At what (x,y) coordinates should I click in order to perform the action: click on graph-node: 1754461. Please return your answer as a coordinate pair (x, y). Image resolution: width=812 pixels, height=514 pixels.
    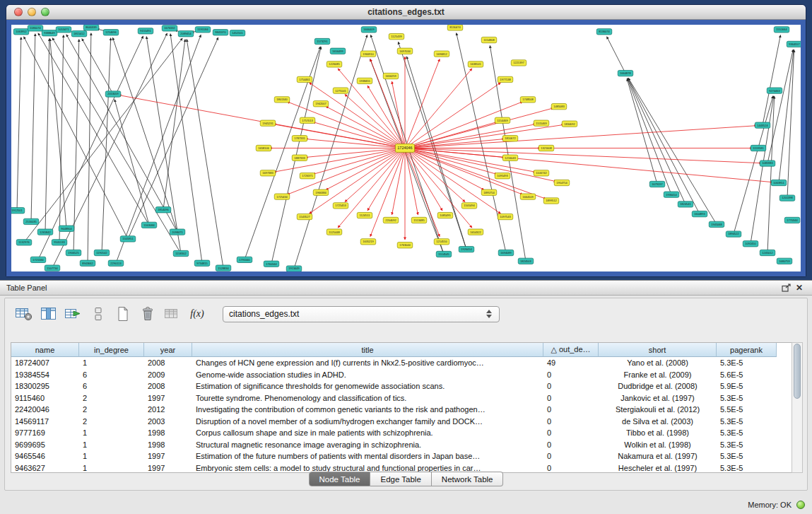
    Looking at the image, I should click on (305, 79).